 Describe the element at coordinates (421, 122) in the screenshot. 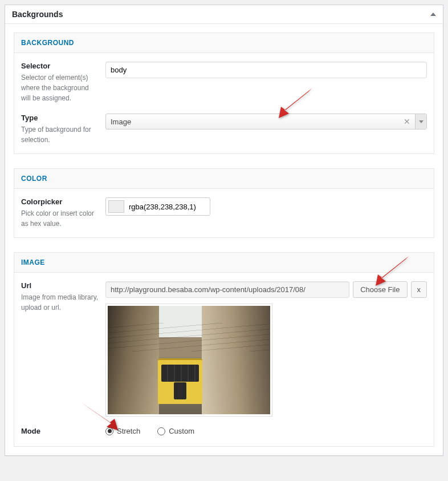

I see `type-dropdown-icon` at that location.